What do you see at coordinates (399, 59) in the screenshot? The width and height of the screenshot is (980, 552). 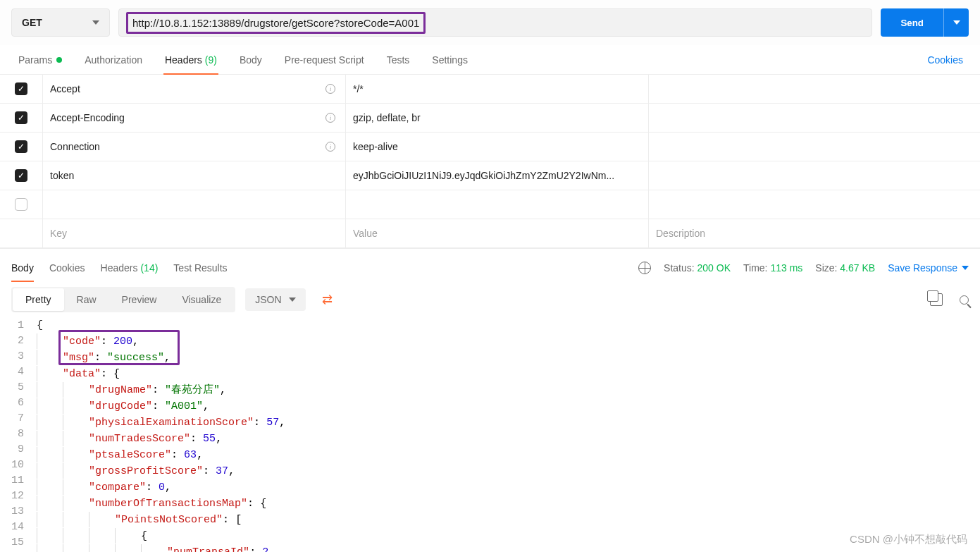 I see `tab-tests: Tests` at bounding box center [399, 59].